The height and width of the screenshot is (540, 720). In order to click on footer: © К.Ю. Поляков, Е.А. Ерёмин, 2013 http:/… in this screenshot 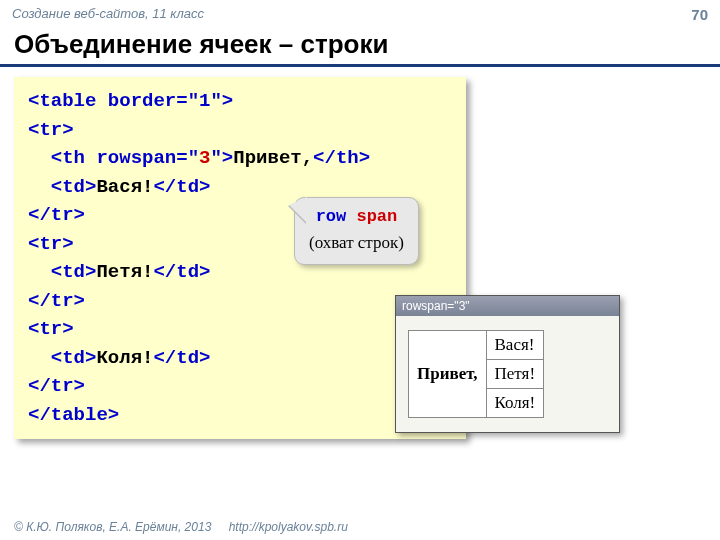, I will do `click(181, 527)`.